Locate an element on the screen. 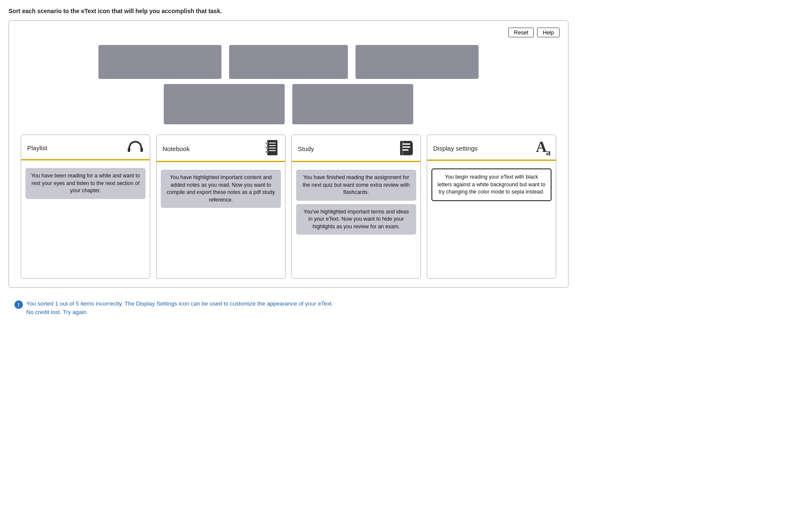  feedback-main-text: You sorted 1 out of 5 items incorrectly.… is located at coordinates (180, 304).